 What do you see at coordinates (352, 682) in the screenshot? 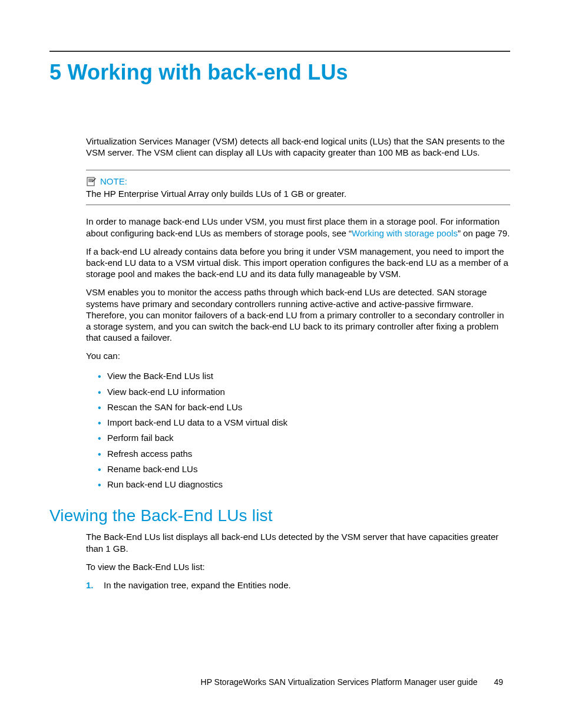
I see `page-footer: HP StorageWorks SAN Virtualization Servi…` at bounding box center [352, 682].